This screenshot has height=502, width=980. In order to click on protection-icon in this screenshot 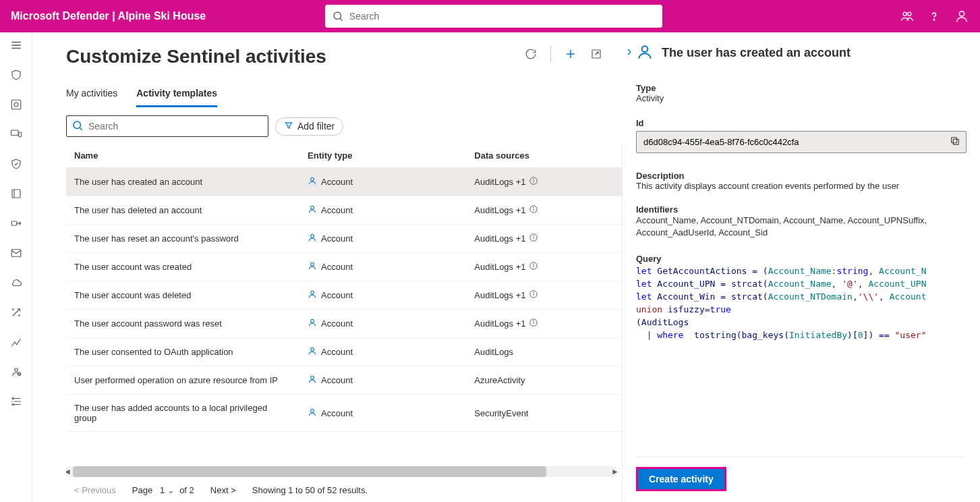, I will do `click(16, 164)`.